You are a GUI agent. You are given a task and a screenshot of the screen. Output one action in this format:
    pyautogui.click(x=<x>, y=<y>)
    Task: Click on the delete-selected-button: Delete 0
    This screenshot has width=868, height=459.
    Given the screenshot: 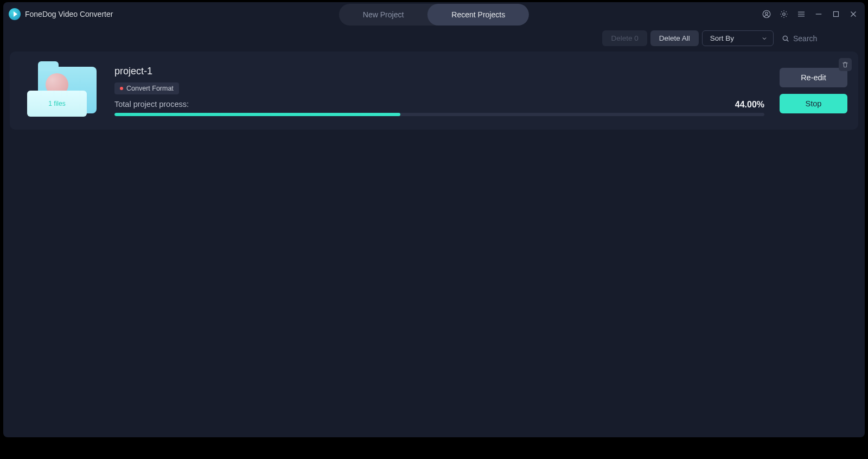 What is the action you would take?
    pyautogui.click(x=624, y=38)
    